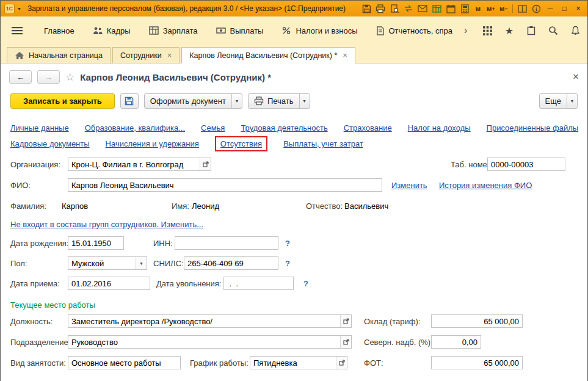  Describe the element at coordinates (212, 128) in the screenshot. I see `nav-link-family: Семья` at that location.